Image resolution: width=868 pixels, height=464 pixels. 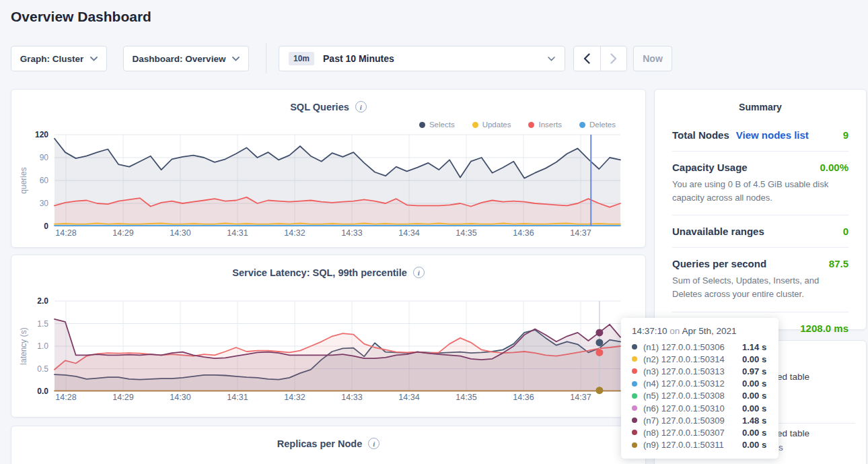 What do you see at coordinates (760, 232) in the screenshot?
I see `summary-row: Unavailable ranges0` at bounding box center [760, 232].